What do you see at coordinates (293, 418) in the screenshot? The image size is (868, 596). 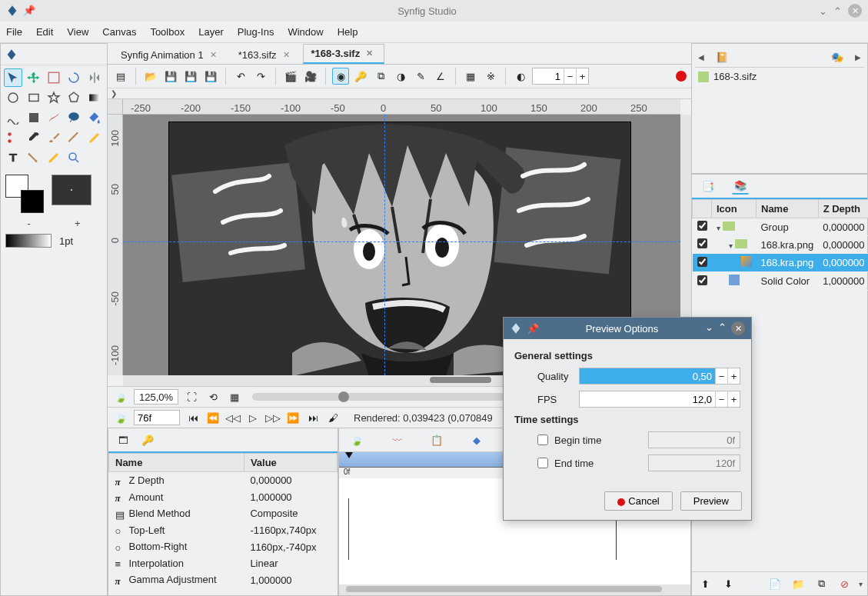 I see `next-key-icon: ⏩` at bounding box center [293, 418].